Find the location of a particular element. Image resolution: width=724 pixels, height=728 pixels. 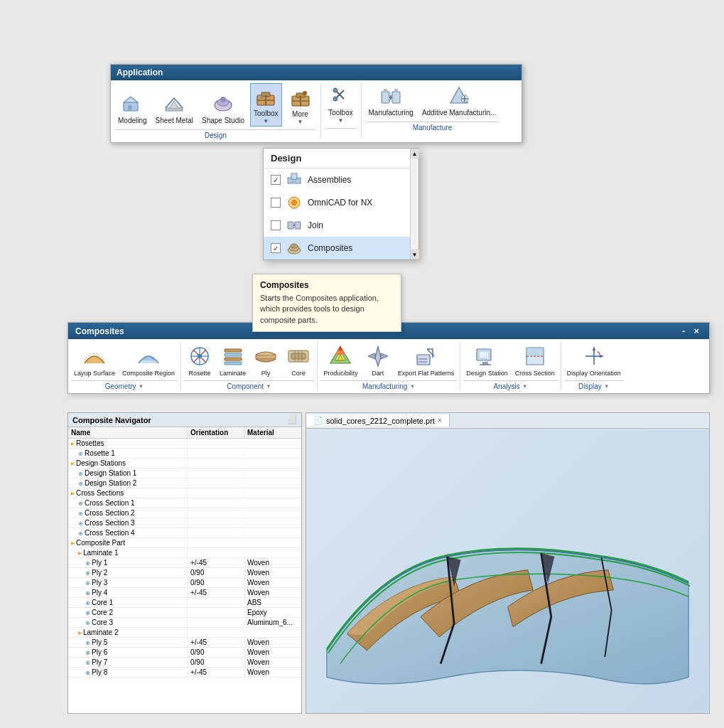

core-icon is located at coordinates (298, 356).